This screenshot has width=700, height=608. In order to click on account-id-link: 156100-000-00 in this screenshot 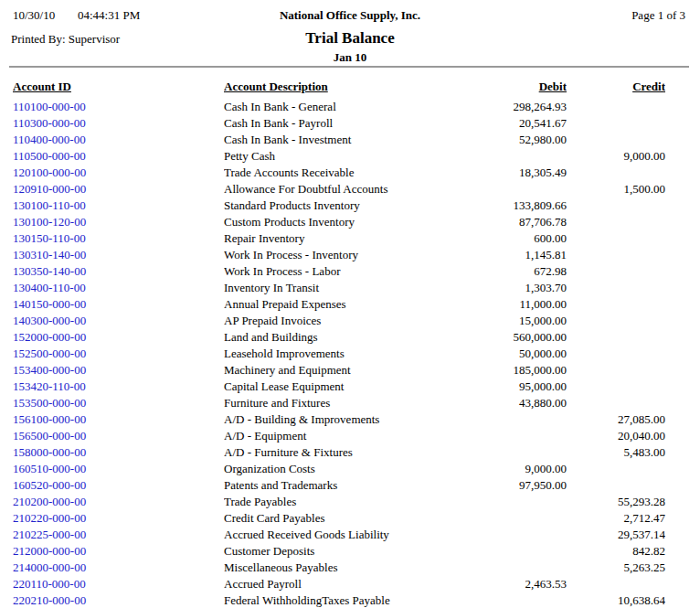, I will do `click(119, 420)`.